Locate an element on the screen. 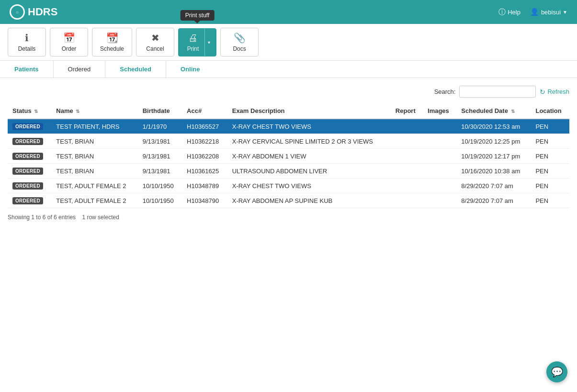 Image resolution: width=577 pixels, height=392 pixels. cell-acc: H10361625 is located at coordinates (203, 171).